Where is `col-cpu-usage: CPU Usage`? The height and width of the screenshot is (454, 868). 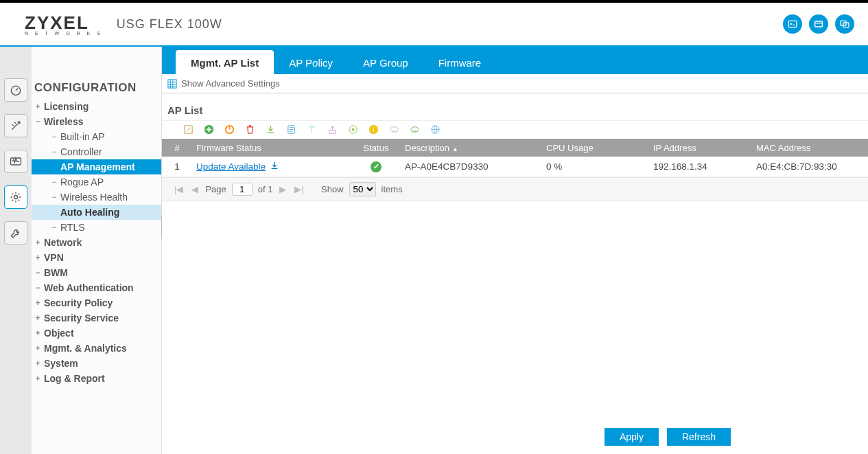
col-cpu-usage: CPU Usage is located at coordinates (597, 148).